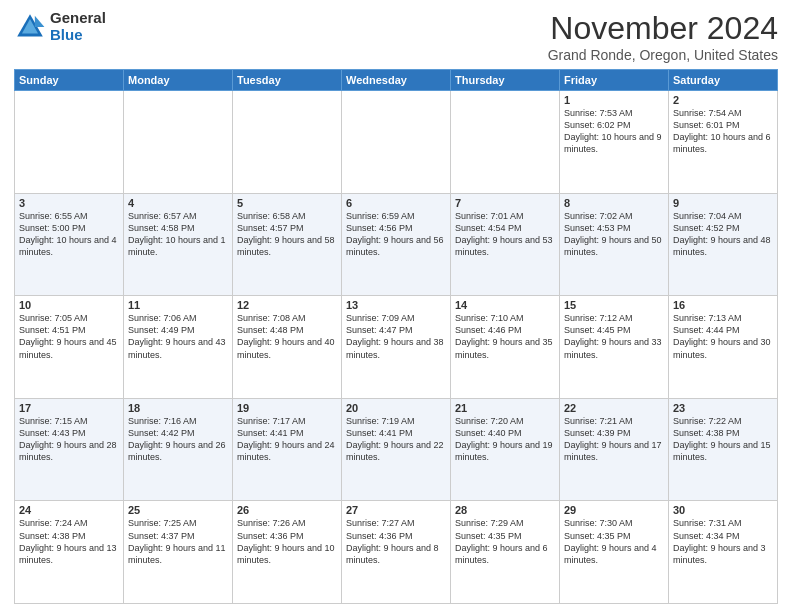  I want to click on col-friday: Friday, so click(614, 80).